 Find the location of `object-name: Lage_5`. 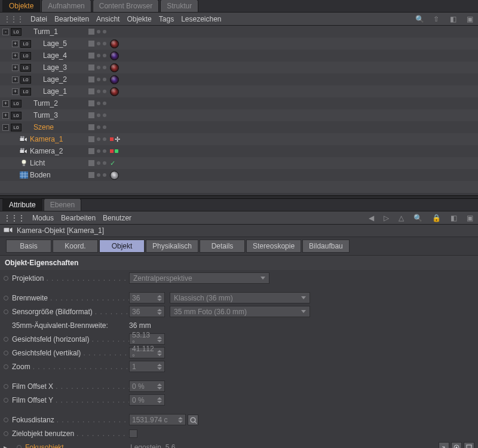

object-name: Lage_5 is located at coordinates (57, 44).